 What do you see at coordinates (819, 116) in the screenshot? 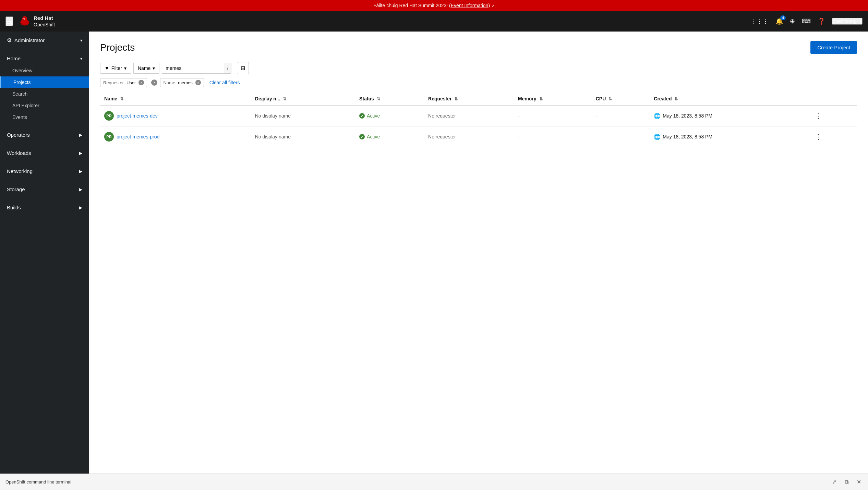
I see `row-action-menu-0: ⋮` at bounding box center [819, 116].